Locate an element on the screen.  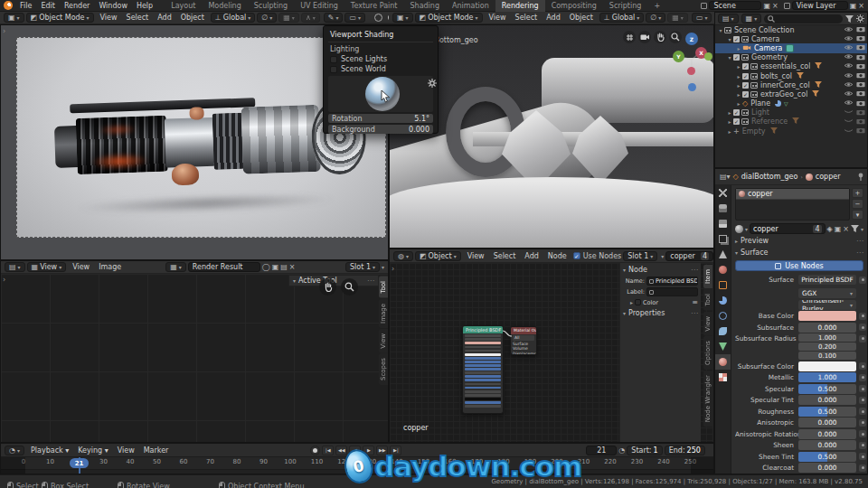
extra-dropdown-icon: ▾ is located at coordinates (383, 267).